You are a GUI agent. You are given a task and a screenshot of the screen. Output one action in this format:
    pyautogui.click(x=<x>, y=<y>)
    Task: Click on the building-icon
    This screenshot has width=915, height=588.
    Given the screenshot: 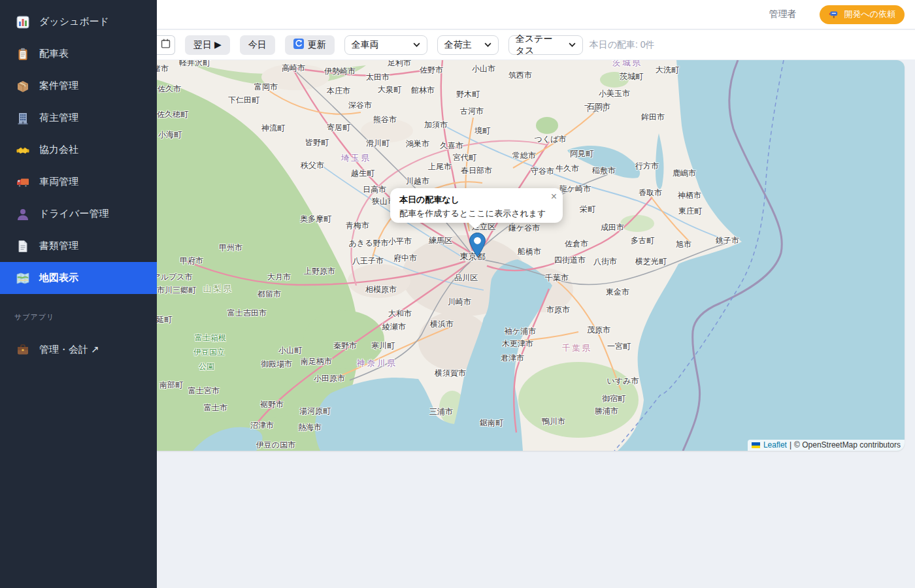 What is the action you would take?
    pyautogui.click(x=23, y=118)
    